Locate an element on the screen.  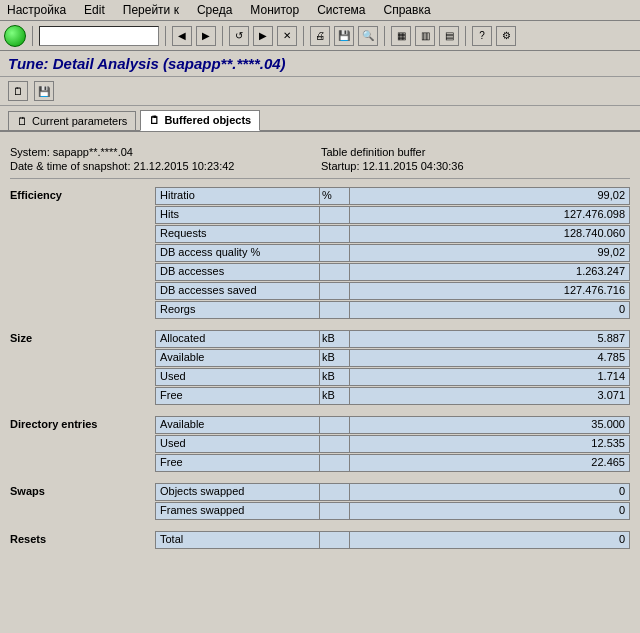
unit-cell: % is located at coordinates (335, 196).